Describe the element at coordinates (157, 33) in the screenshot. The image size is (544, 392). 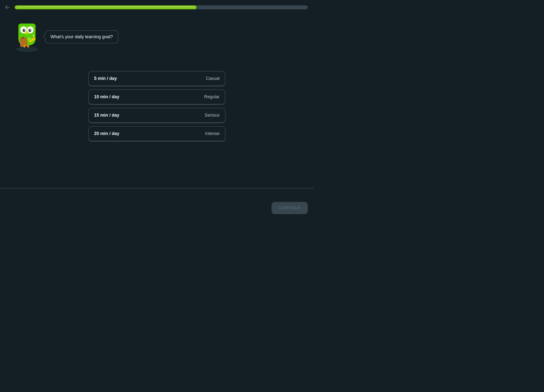
I see `mascot-section: What's your daily learning goal?` at that location.